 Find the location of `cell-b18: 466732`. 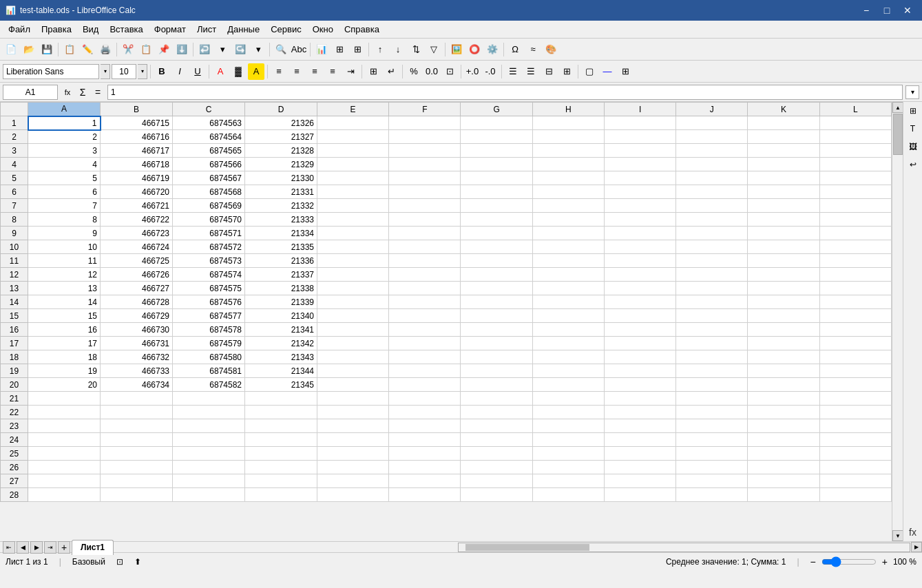

cell-b18: 466732 is located at coordinates (136, 357).